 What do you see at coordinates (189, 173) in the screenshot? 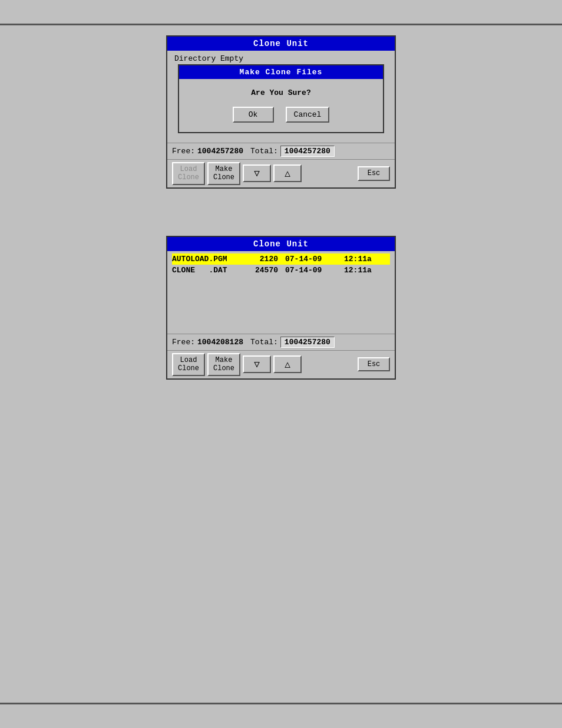
I see `load-clone-button-1: LoadClone` at bounding box center [189, 173].